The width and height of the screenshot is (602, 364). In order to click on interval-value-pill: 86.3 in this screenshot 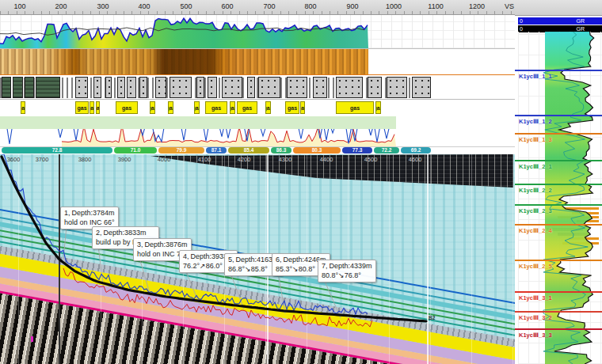, I will do `click(281, 150)`.